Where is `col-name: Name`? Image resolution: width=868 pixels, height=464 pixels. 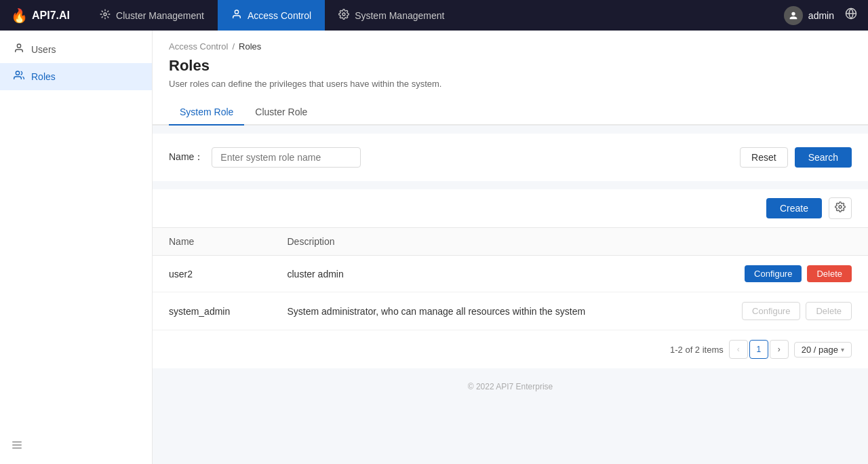 col-name: Name is located at coordinates (212, 241).